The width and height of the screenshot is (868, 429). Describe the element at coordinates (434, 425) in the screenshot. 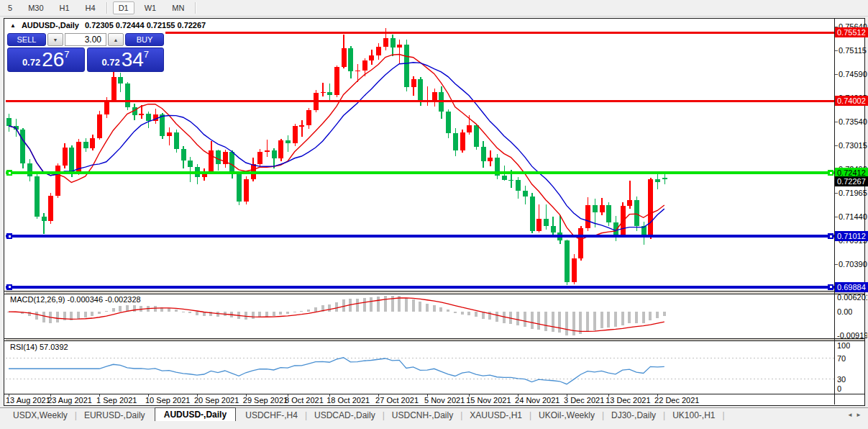

I see `status-bar` at that location.